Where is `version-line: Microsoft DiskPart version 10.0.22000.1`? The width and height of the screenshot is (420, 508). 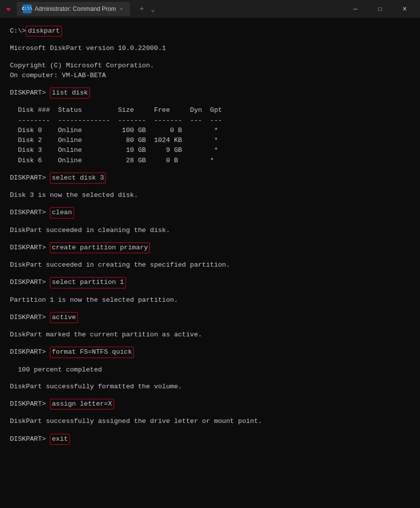 version-line: Microsoft DiskPart version 10.0.22000.1 is located at coordinates (210, 48).